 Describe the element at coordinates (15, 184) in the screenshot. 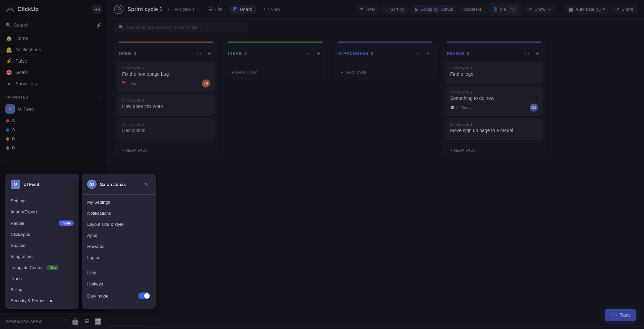

I see `workspace-menu-avatar: U` at that location.